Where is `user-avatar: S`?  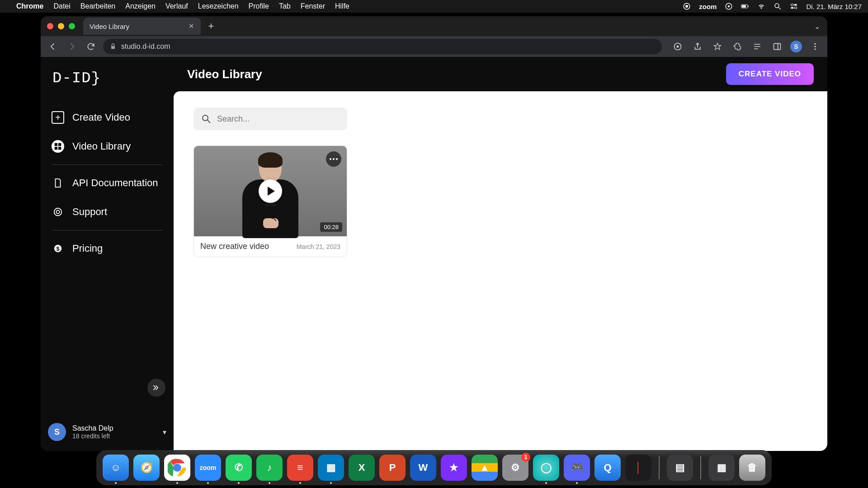 user-avatar: S is located at coordinates (57, 432).